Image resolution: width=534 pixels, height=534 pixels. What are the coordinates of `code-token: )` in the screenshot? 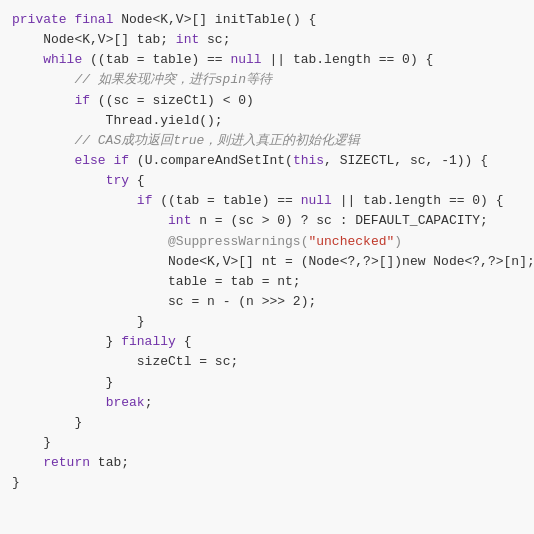 It's located at (398, 242).